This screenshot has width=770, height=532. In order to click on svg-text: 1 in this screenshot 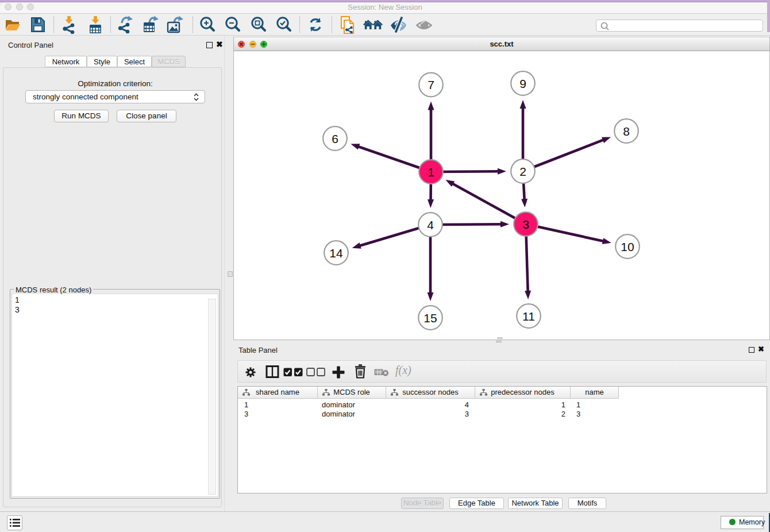, I will do `click(431, 172)`.